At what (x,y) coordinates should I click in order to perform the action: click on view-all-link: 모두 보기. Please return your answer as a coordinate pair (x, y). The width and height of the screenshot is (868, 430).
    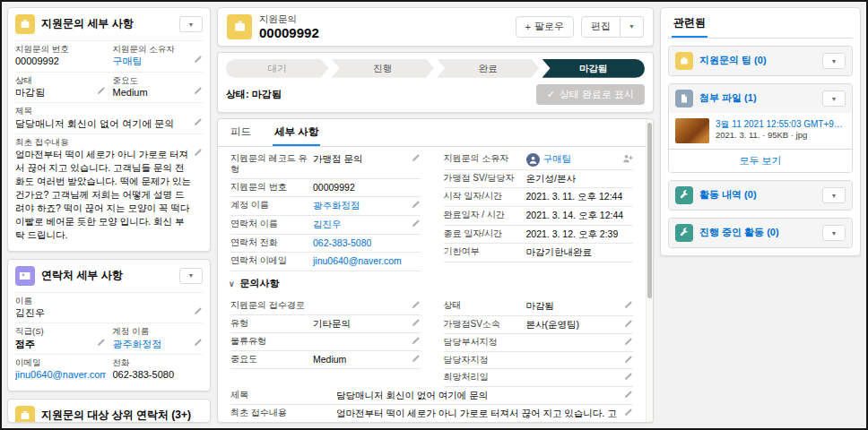
    Looking at the image, I should click on (760, 160).